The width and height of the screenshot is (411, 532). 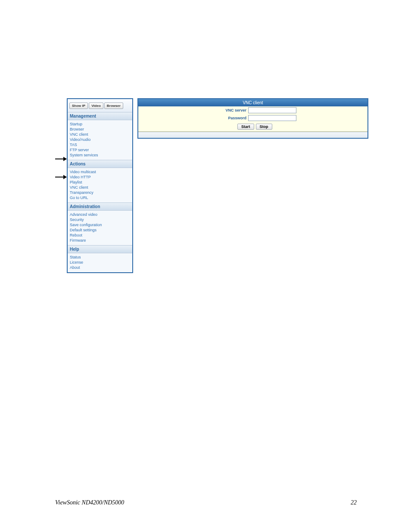 What do you see at coordinates (253, 118) in the screenshot?
I see `row-password: Password` at bounding box center [253, 118].